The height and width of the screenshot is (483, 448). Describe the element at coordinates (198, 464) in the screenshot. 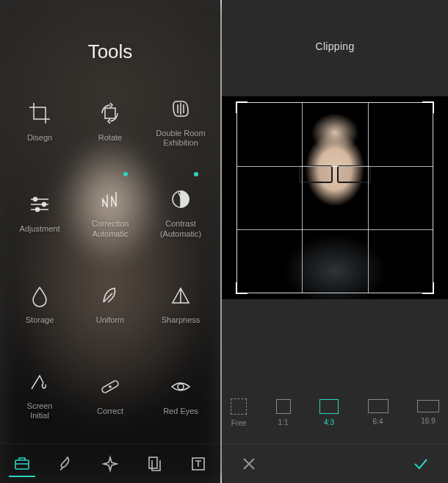

I see `text-icon` at that location.